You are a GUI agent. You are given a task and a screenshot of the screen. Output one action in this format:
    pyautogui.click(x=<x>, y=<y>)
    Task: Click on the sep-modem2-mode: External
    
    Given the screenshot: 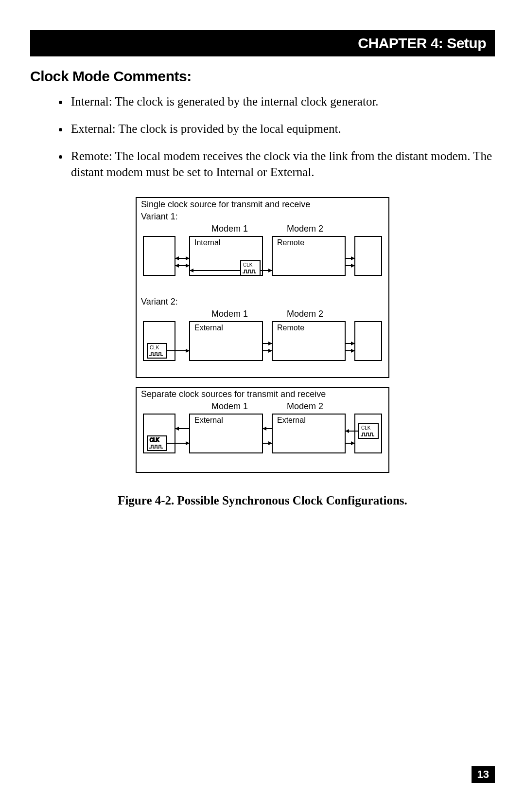 What is the action you would take?
    pyautogui.click(x=292, y=420)
    